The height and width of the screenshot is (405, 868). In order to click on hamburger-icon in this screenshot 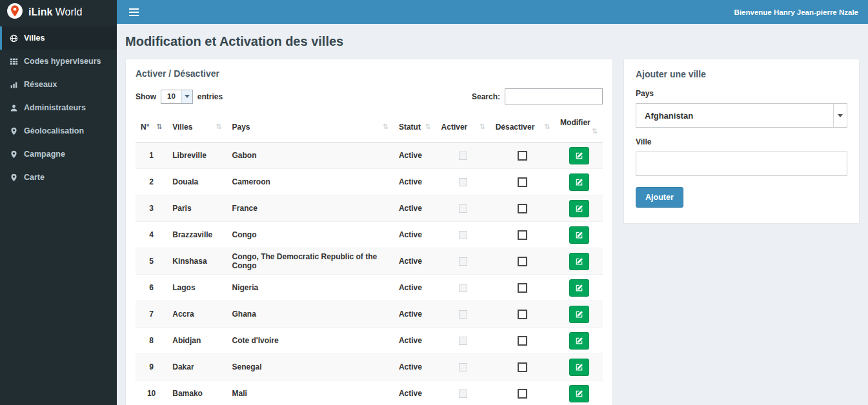, I will do `click(134, 12)`.